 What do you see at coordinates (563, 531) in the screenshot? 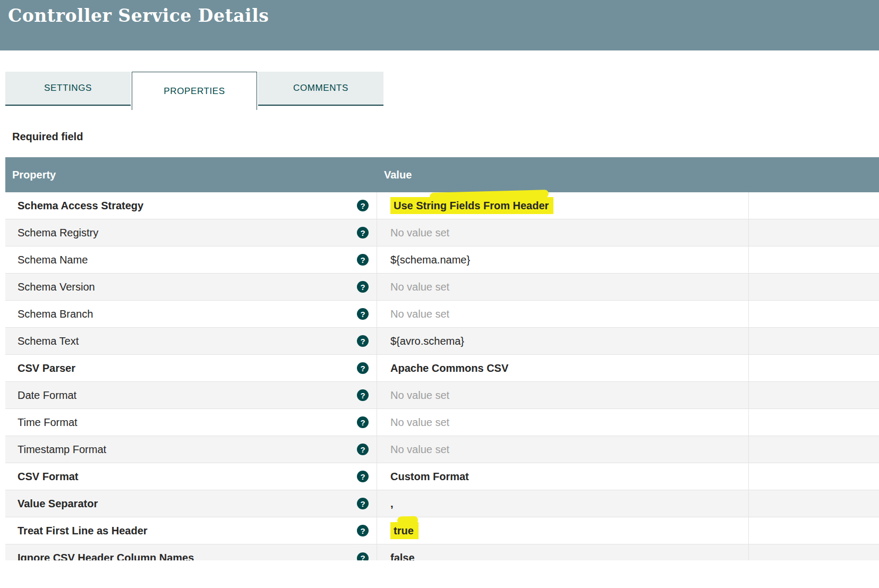
I see `property-value-cell: true` at bounding box center [563, 531].